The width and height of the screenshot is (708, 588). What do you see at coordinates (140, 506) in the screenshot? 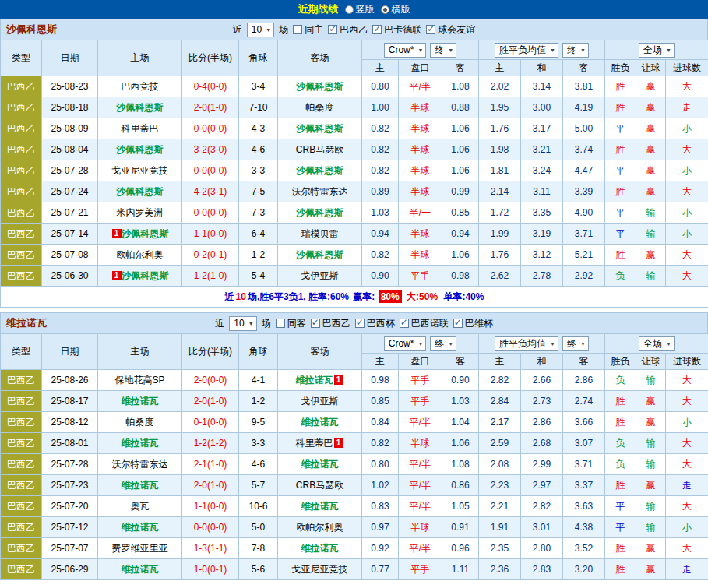
I see `team-link: 奥瓦` at bounding box center [140, 506].